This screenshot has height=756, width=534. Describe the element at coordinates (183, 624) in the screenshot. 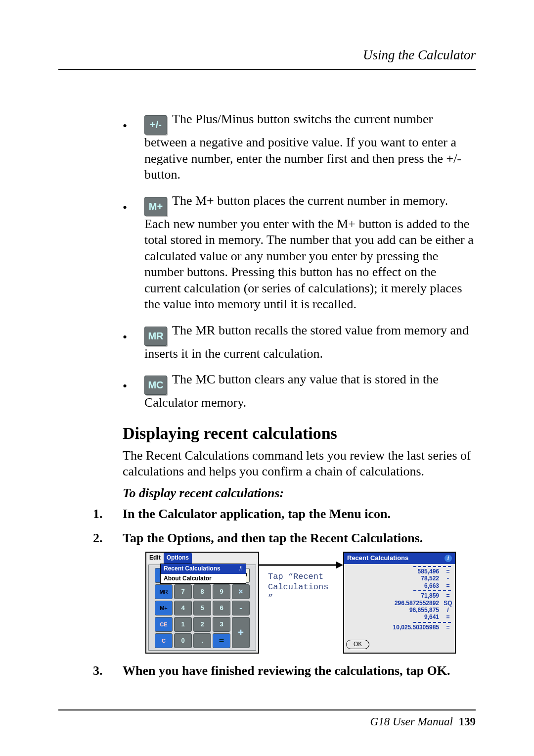

I see `key-1: 1` at that location.